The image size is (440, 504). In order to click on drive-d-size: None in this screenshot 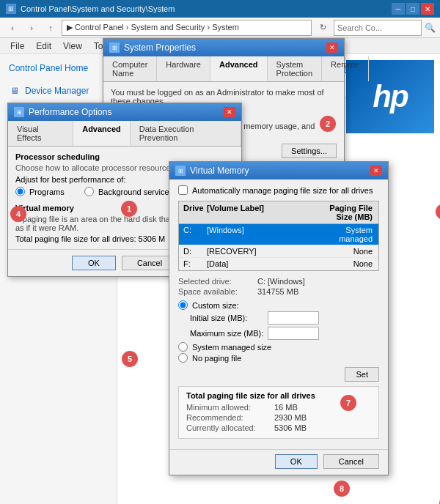, I will do `click(345, 251)`.